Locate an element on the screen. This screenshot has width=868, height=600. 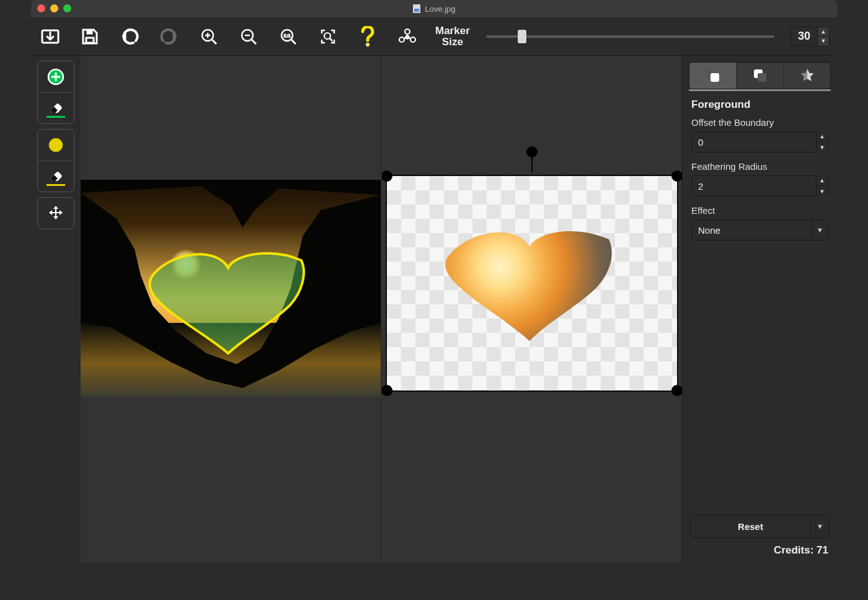
panel-tabs is located at coordinates (760, 76).